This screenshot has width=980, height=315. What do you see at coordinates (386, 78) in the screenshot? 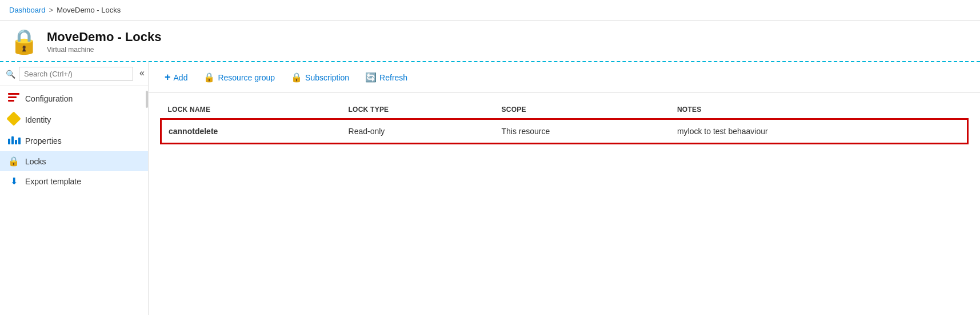
I see `refresh-button: 🔄 Refresh` at bounding box center [386, 78].